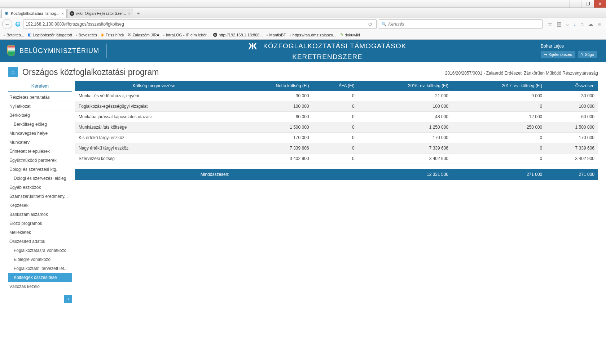 Image resolution: width=606 pixels, height=364 pixels. What do you see at coordinates (337, 128) in the screenshot?
I see `table-row: Munkásszállítás költsége1 500 00001 250 …` at bounding box center [337, 128].